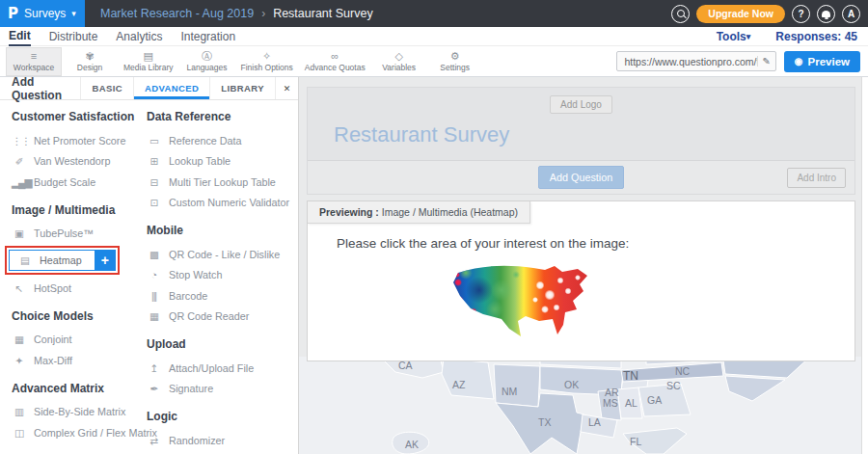  I want to click on questionpro-logo: P, so click(14, 13).